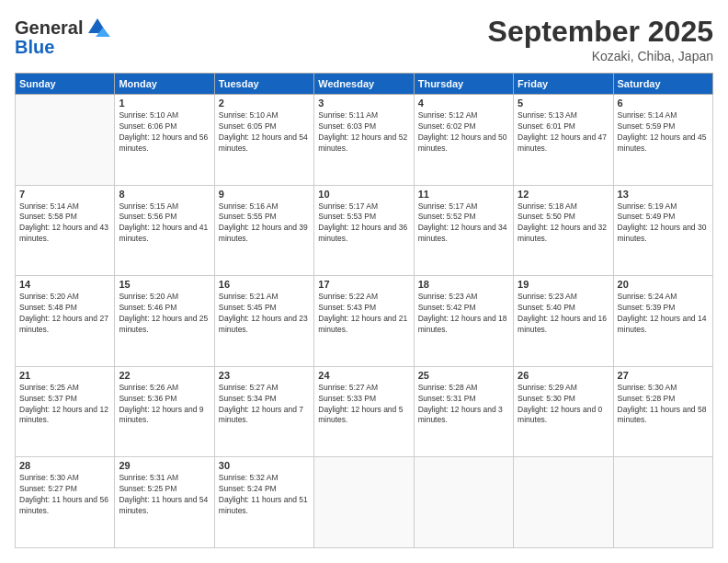  What do you see at coordinates (164, 405) in the screenshot?
I see `day-info: Sunrise: 5:26 AM Sunset: 5:36 PM Dayligh…` at bounding box center [164, 405].